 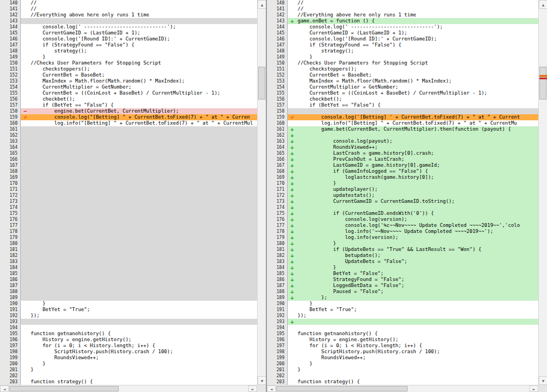 I want to click on code-row: 167+ LastGameID = game.history[0].gameId…, so click(x=403, y=165).